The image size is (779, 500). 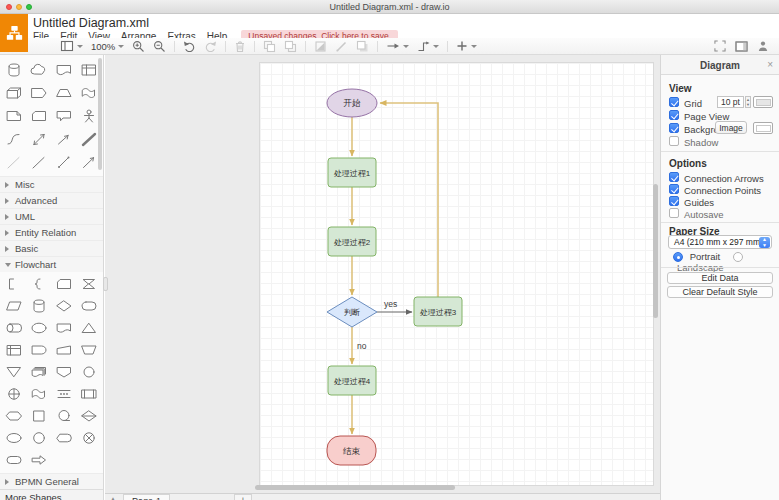 What do you see at coordinates (52, 216) in the screenshot?
I see `sidebar-section-uml: UML` at bounding box center [52, 216].